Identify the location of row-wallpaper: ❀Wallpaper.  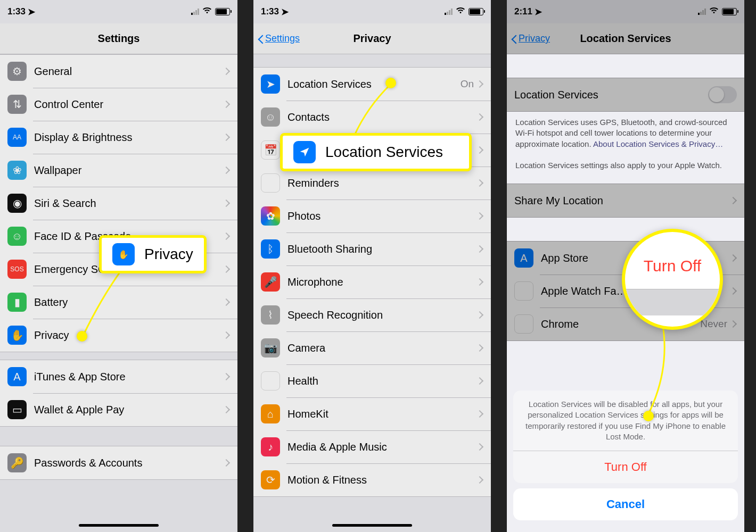
(119, 170).